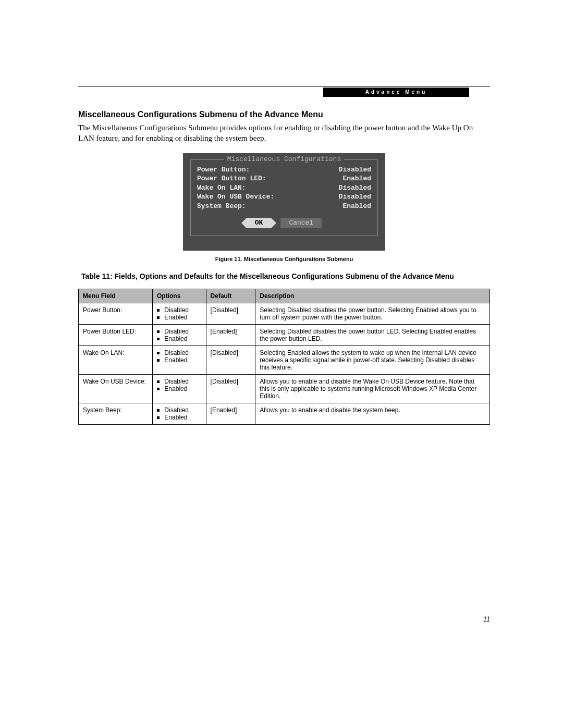 The image size is (563, 728). I want to click on cell-menu-field: System Beep:, so click(116, 414).